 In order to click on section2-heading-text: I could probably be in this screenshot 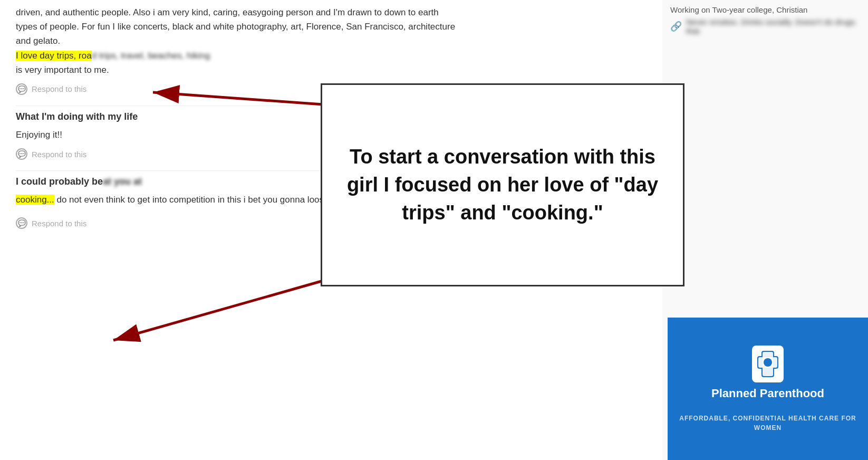, I will do `click(59, 181)`.